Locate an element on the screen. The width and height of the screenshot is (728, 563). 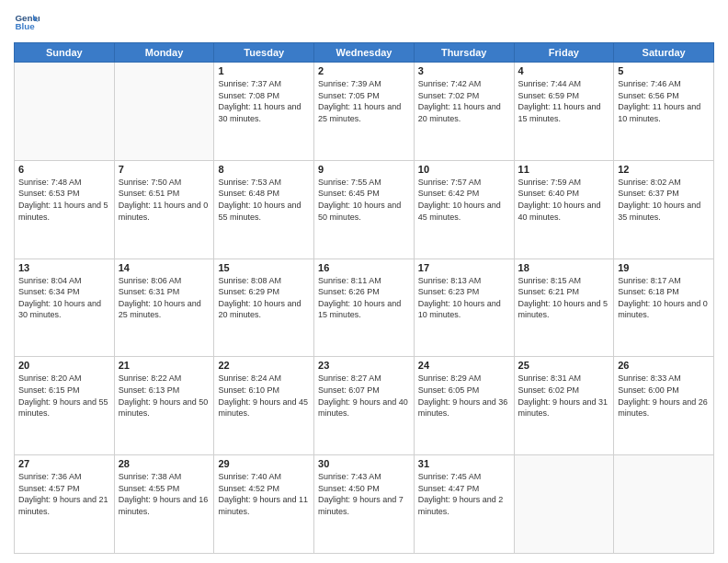
calendar-day-cell: 10Sunrise: 7:57 AM Sunset: 6:42 PM Dayli… is located at coordinates (463, 210).